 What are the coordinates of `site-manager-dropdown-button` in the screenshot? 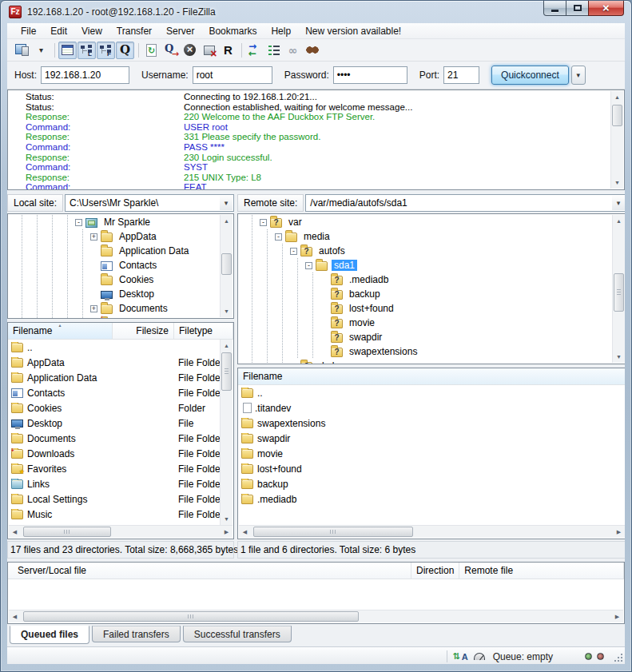 It's located at (42, 50).